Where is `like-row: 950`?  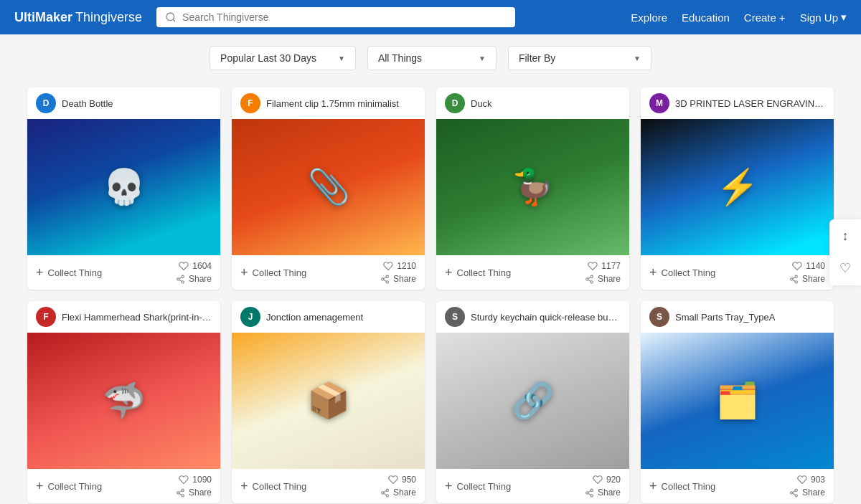
like-row: 950 is located at coordinates (402, 480).